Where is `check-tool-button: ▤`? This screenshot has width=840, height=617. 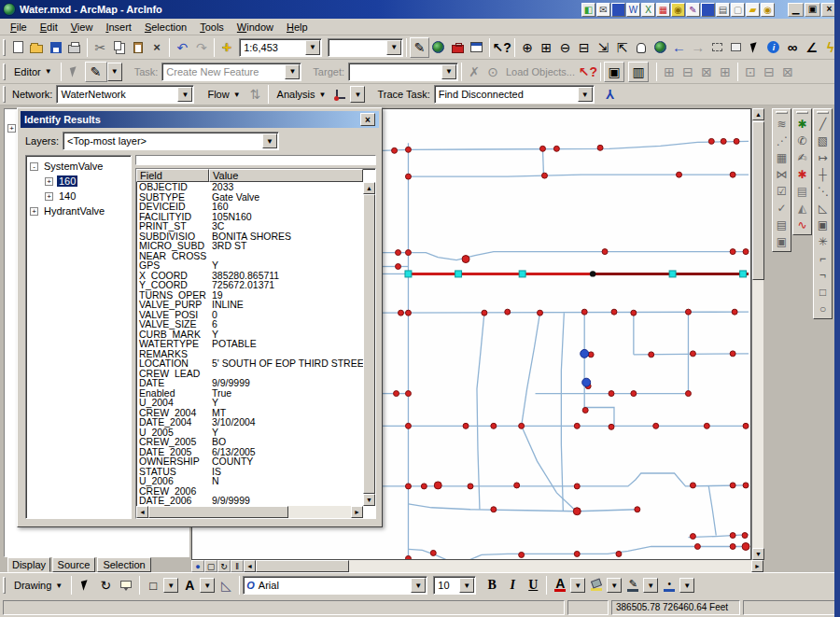 check-tool-button: ▤ is located at coordinates (782, 225).